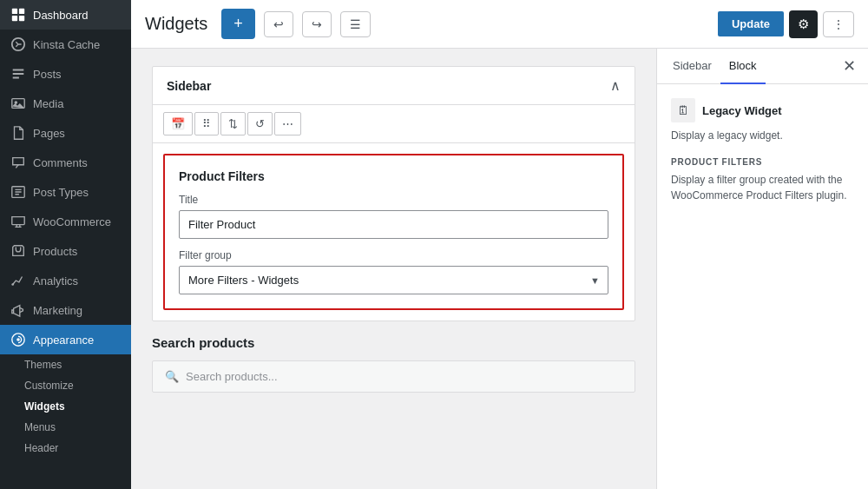 This screenshot has height=489, width=868. Describe the element at coordinates (238, 24) in the screenshot. I see `plus-icon: +` at that location.